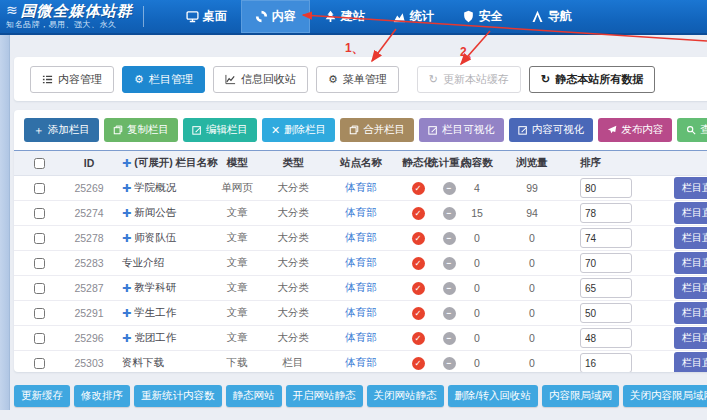 This screenshot has width=707, height=420. What do you see at coordinates (155, 238) in the screenshot?
I see `column-name-text: 师资队伍` at bounding box center [155, 238].